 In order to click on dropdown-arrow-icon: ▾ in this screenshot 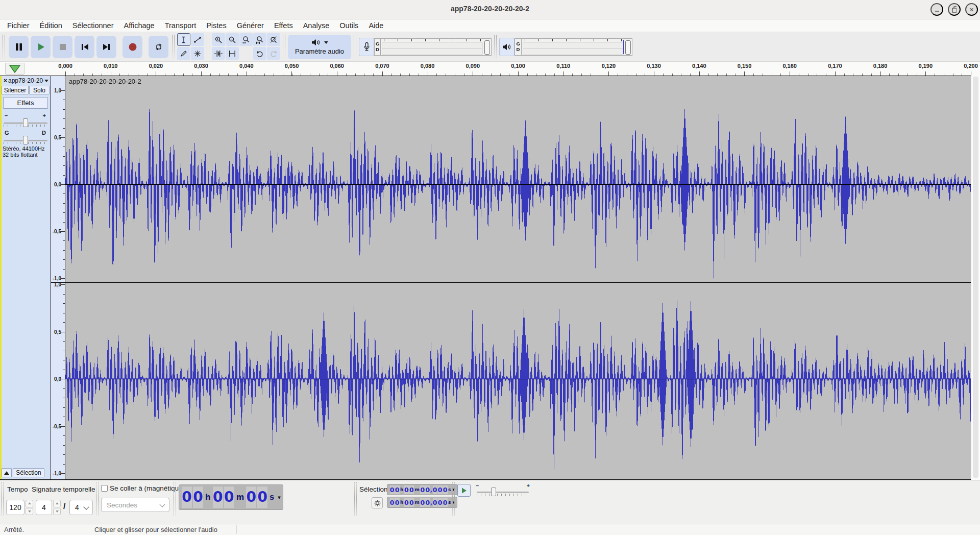, I will do `click(279, 497)`.